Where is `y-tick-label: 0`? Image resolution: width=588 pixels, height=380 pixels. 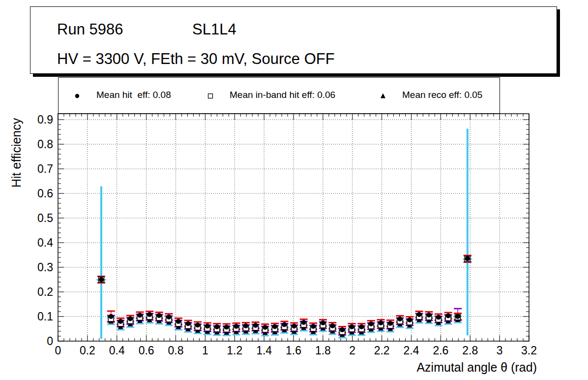 y-tick-label: 0 is located at coordinates (34, 342).